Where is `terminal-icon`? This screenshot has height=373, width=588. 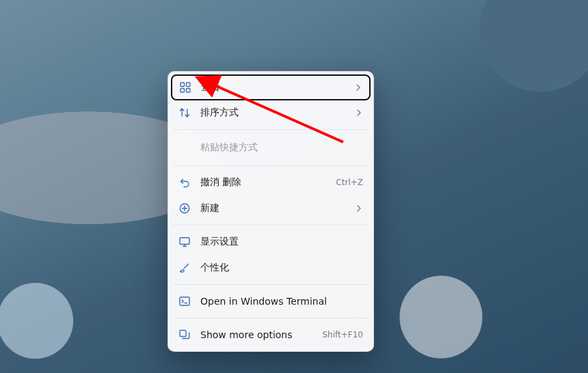
terminal-icon is located at coordinates (185, 301).